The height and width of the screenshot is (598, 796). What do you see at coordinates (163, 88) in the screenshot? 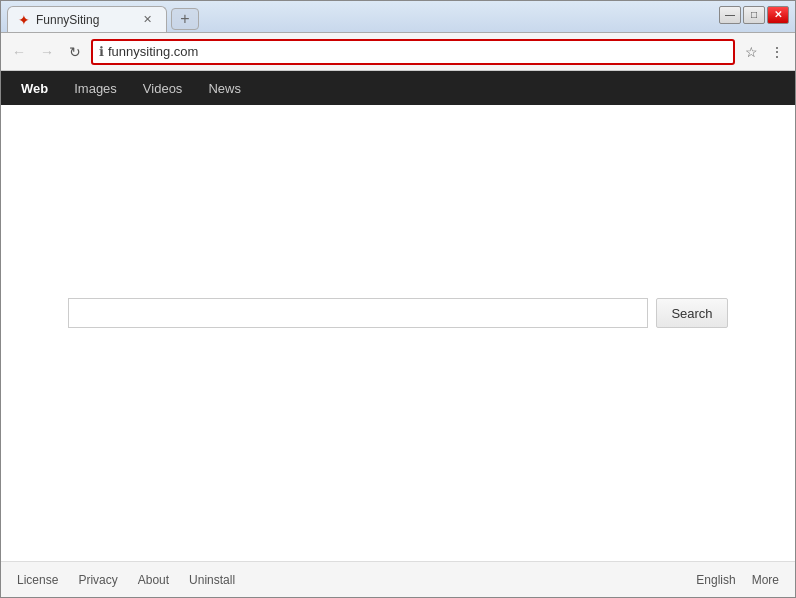
I see `nav-item-videos: Videos` at bounding box center [163, 88].